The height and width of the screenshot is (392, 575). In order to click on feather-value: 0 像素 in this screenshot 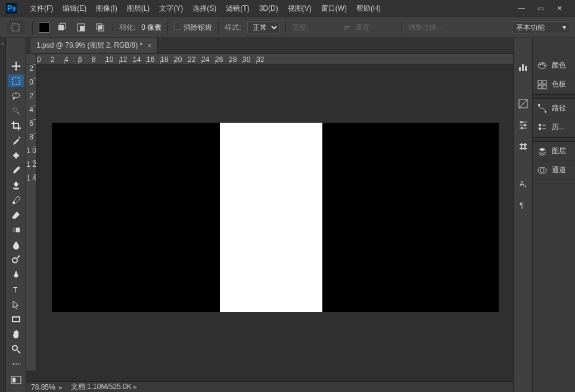, I will do `click(151, 27)`.